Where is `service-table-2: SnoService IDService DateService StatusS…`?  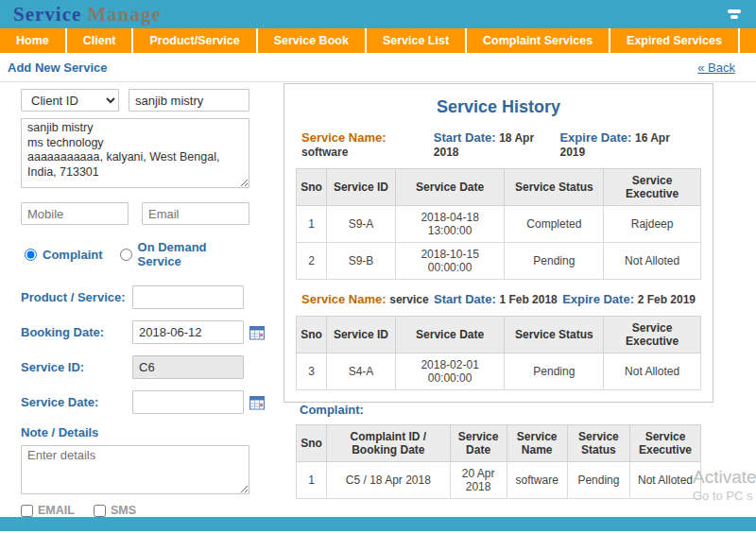 service-table-2: SnoService IDService DateService StatusS… is located at coordinates (499, 353).